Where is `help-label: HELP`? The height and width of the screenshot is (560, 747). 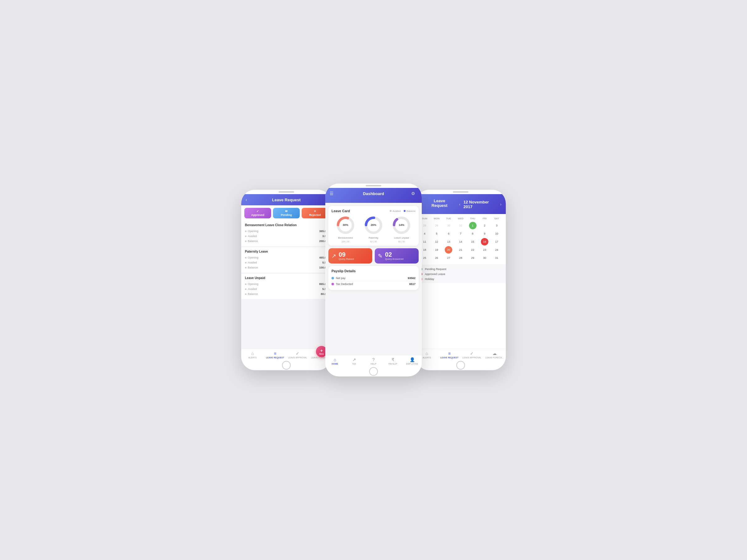 help-label: HELP is located at coordinates (374, 364).